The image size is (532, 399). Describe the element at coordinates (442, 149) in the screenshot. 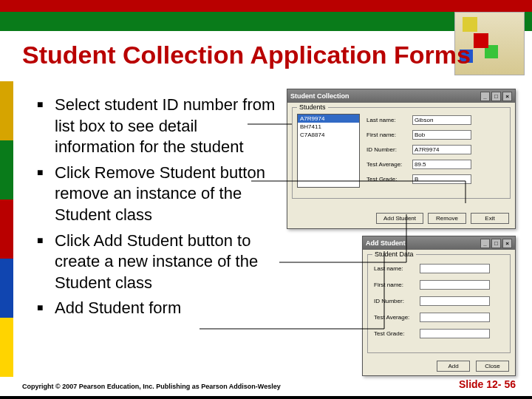

I see `id-value: A7R9974` at that location.